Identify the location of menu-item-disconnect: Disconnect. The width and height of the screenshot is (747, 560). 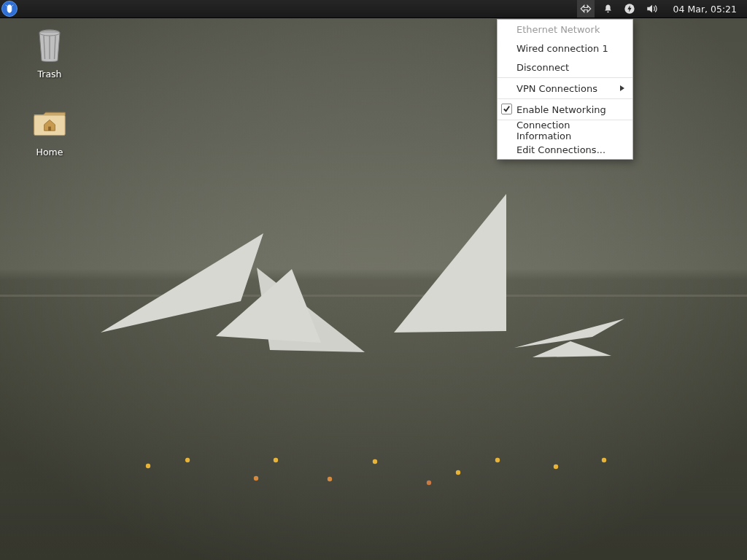
(565, 67).